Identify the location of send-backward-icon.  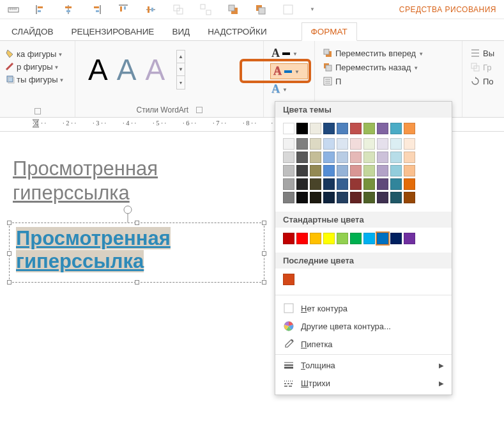
(261, 10).